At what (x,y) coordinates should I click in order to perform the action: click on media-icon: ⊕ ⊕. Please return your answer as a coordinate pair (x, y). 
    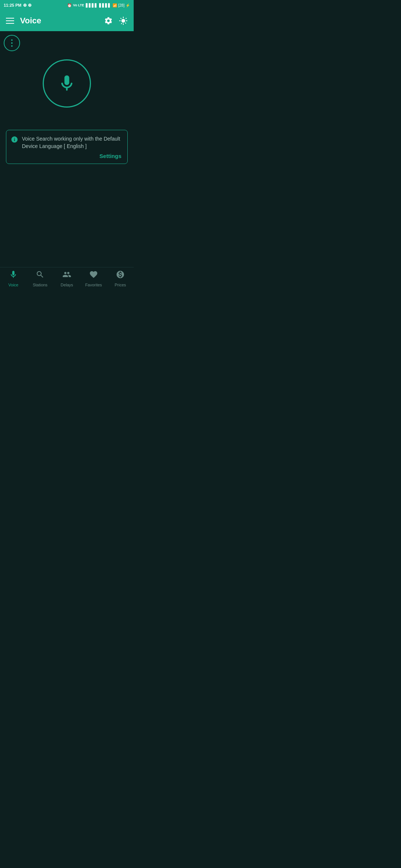
    Looking at the image, I should click on (27, 5).